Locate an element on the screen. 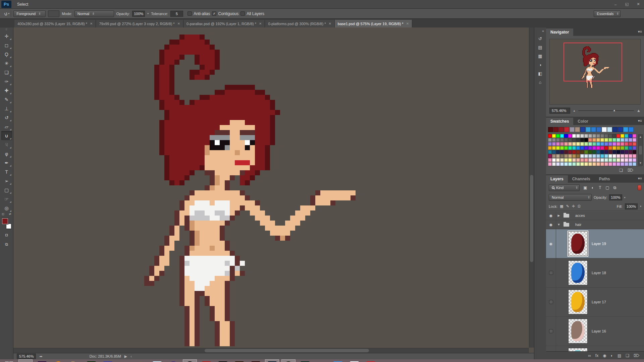 Image resolution: width=644 pixels, height=362 pixels. layer-opacity-input: 100% is located at coordinates (615, 197).